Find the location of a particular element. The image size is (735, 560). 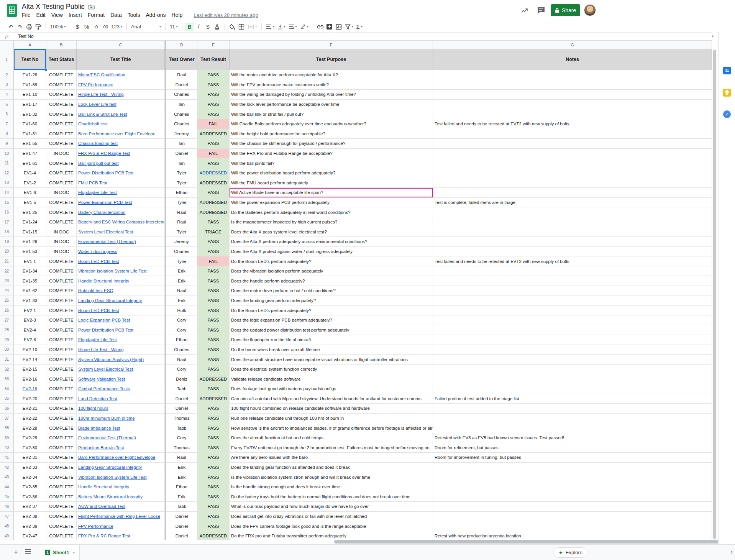

row-header-3: 3 is located at coordinates (7, 85).